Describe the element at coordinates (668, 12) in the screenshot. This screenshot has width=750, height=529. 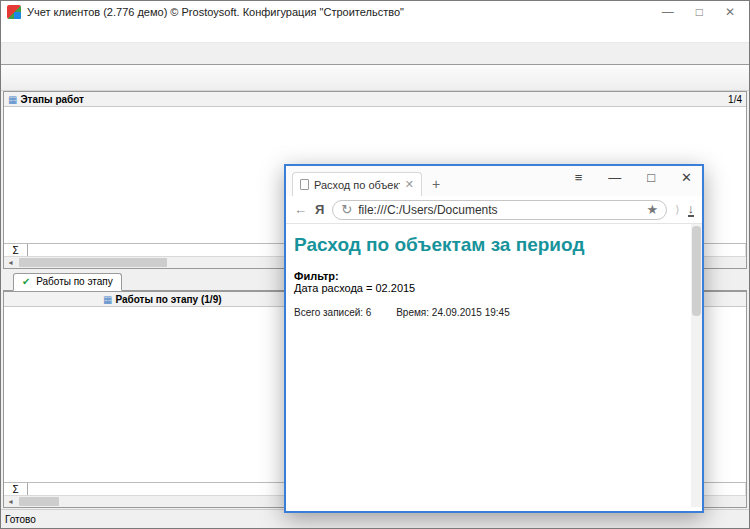
I see `minimize-button: —` at that location.